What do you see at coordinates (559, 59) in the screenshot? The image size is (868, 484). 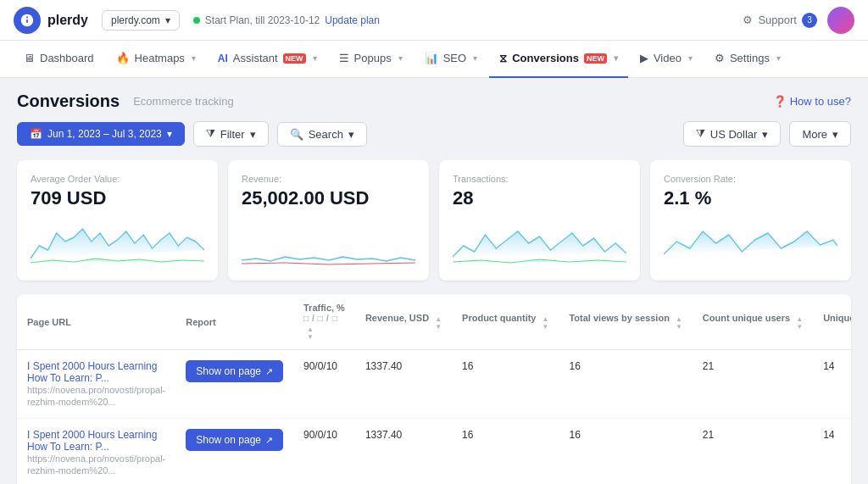 I see `sidebar-item-conversions: ⧖ Conversions NEW ▾` at bounding box center [559, 59].